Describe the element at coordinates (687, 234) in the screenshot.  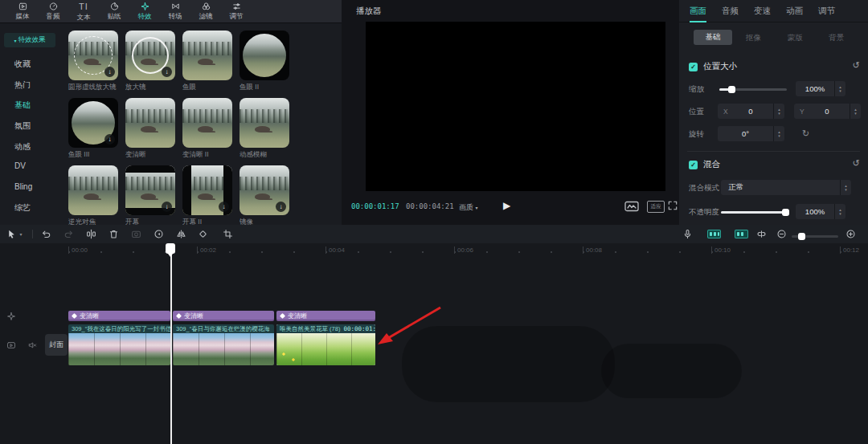
I see `record-voiceover-button` at that location.